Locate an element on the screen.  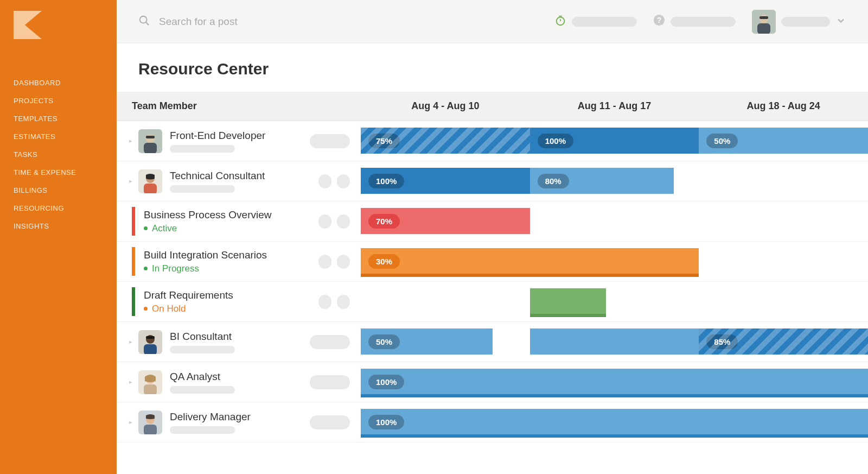
search-input is located at coordinates (240, 22).